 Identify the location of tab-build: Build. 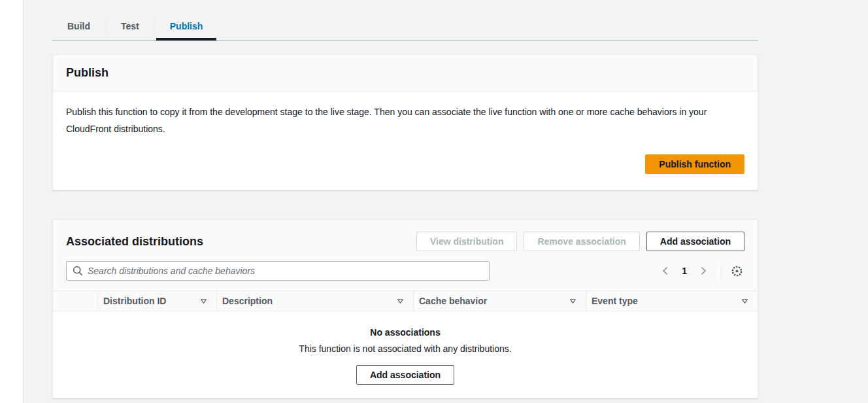
(78, 26).